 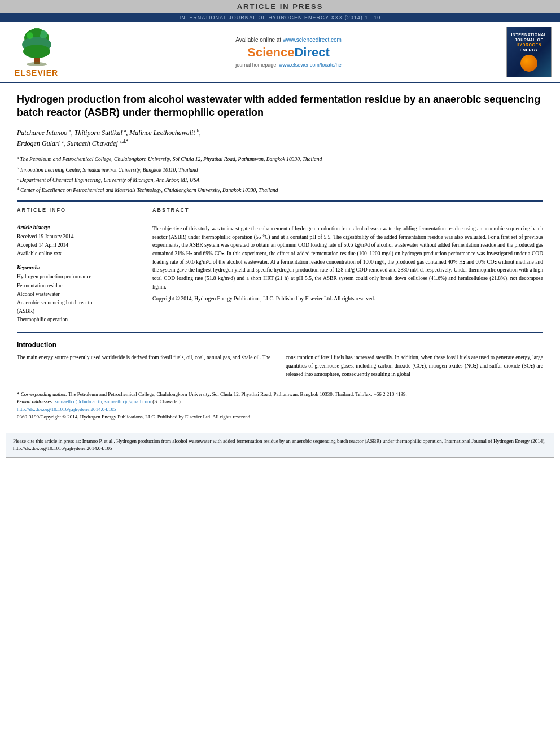 What do you see at coordinates (280, 417) in the screenshot?
I see `issn-line: 0360-3199/Copyright © 2014, Hydrogen Ene…` at bounding box center [280, 417].